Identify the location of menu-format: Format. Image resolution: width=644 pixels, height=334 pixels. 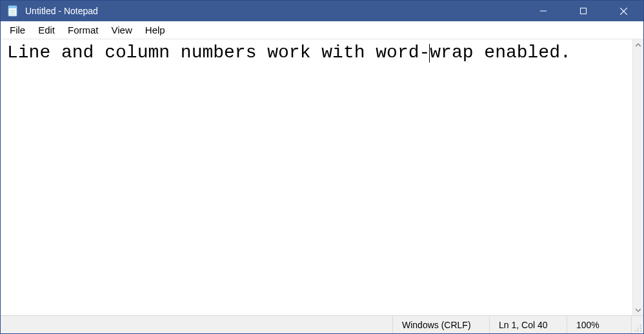
(83, 30).